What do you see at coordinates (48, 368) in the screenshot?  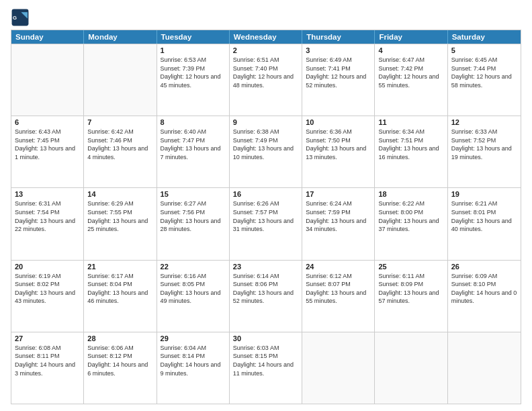 I see `day-cell-27: 27Sunrise: 6:08 AM Sunset: 8:11 PM Dayli…` at bounding box center [48, 368].